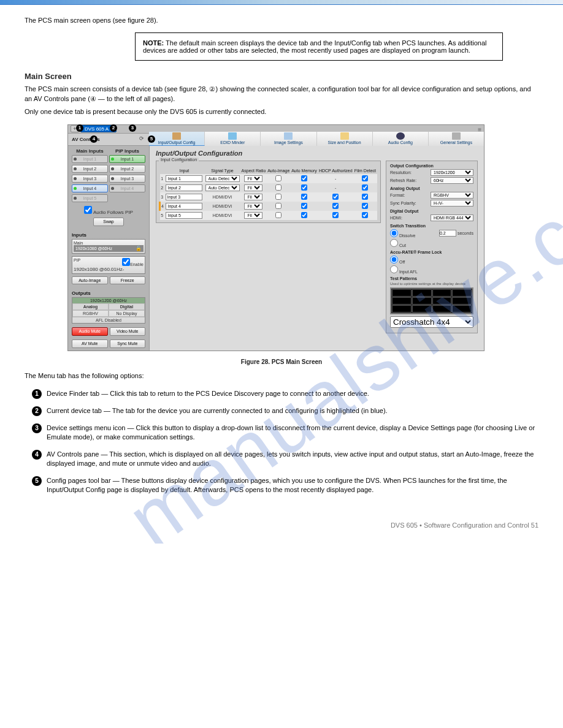 The image size is (563, 728). Describe the element at coordinates (432, 226) in the screenshot. I see `switch-trans-title: Switch Transition` at that location.